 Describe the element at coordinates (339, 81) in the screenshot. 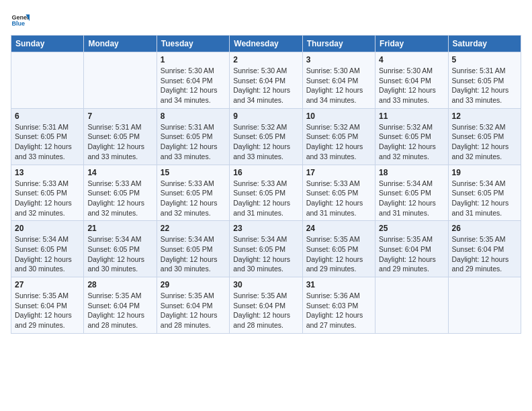

I see `calendar-cell: 3Sunrise: 5:30 AM Sunset: 6:04 PM Daylig…` at that location.